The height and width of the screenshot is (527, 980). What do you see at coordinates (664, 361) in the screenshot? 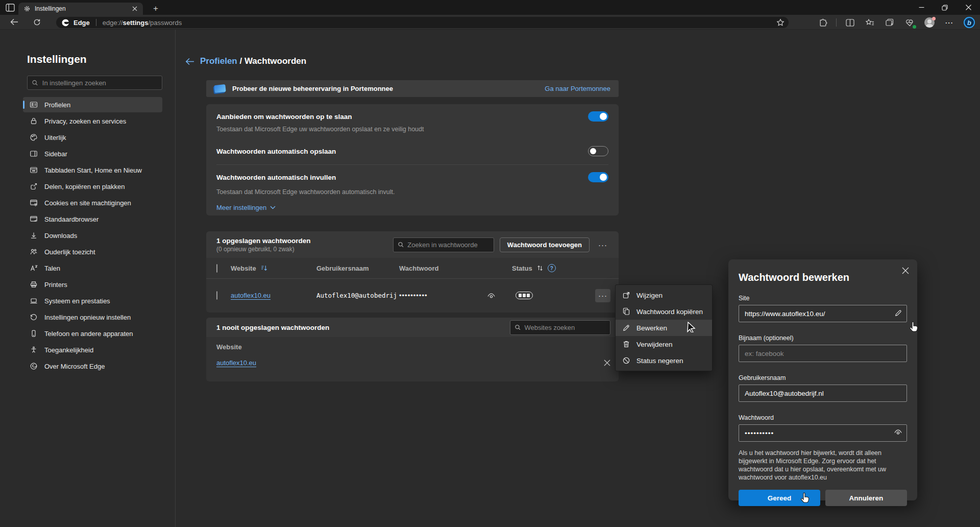
I see `menu-item-status-negeren: Status negeren` at bounding box center [664, 361].